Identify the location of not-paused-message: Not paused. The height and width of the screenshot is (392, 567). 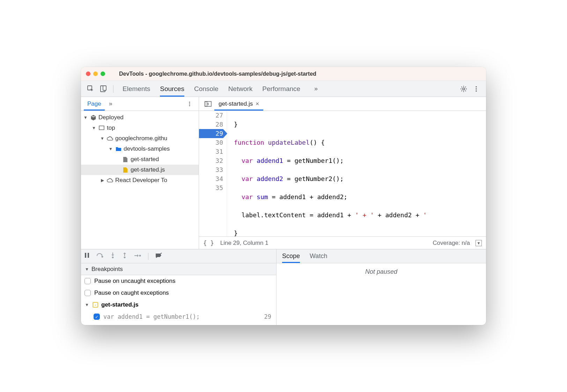
(381, 294).